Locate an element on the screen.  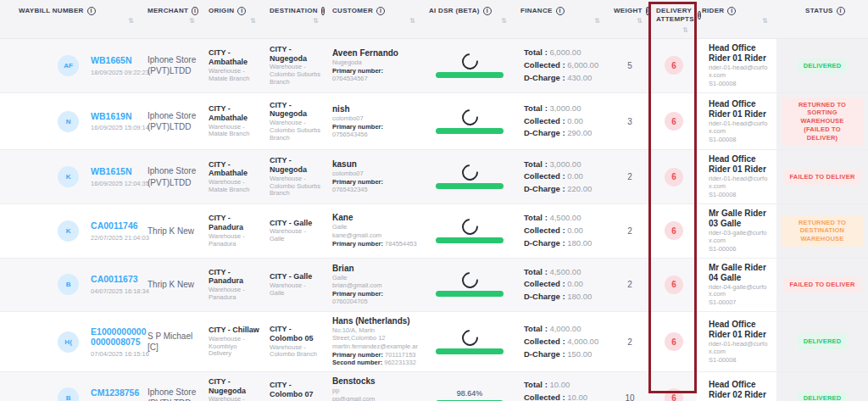
merchant-name: Iphone Store (PVT)LTDD is located at coordinates (173, 176).